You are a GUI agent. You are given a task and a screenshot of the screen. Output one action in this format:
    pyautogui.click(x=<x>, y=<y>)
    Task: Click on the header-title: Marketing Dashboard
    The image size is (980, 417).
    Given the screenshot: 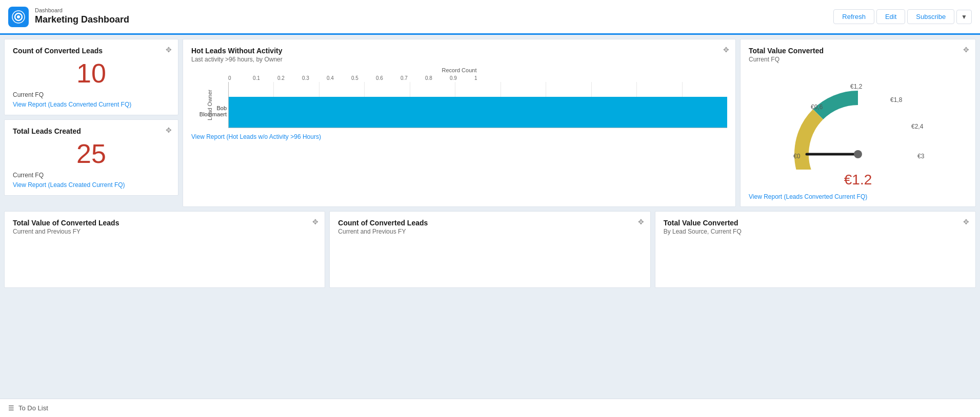 What is the action you would take?
    pyautogui.click(x=434, y=19)
    